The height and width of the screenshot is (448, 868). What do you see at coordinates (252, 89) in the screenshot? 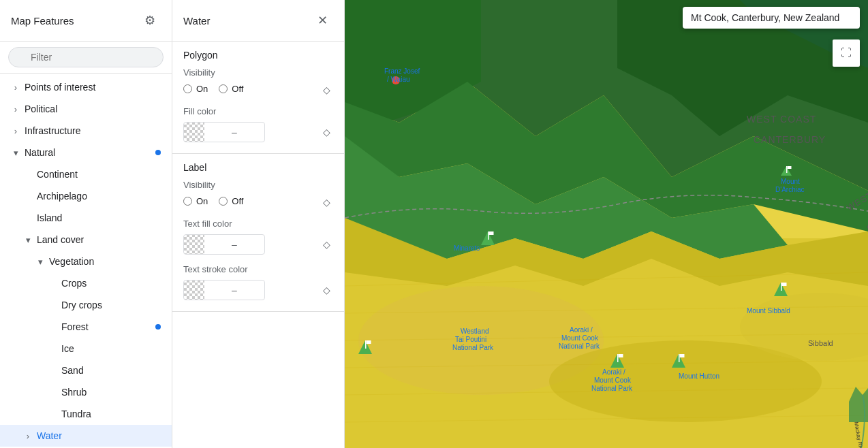
I see `polygon-visibility-row: On Off` at bounding box center [252, 89].